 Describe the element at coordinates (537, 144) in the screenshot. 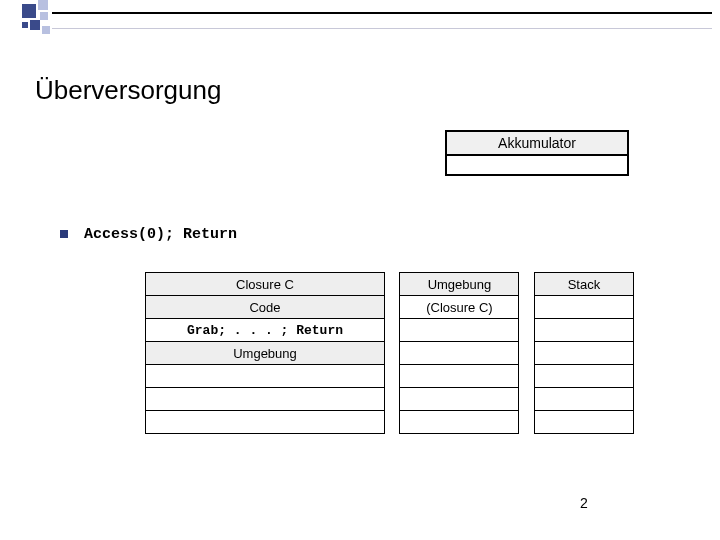

I see `accumulator-label: Akkumulator` at that location.